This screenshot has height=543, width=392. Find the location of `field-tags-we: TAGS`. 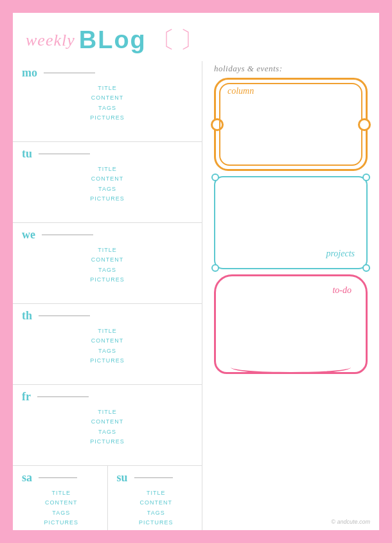

field-tags-we: TAGS is located at coordinates (107, 270).